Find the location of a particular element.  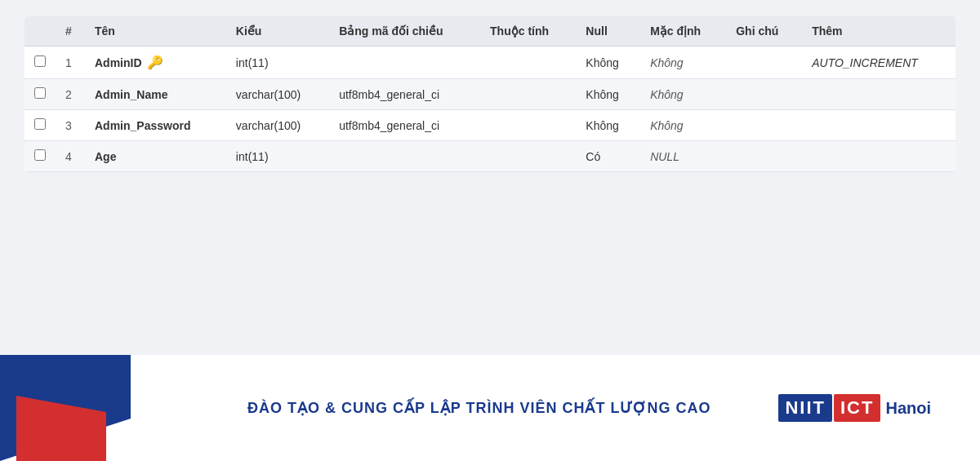

table-row: 3Admin_Passwordvarchar(100)utf8mb4_gener… is located at coordinates (490, 126).